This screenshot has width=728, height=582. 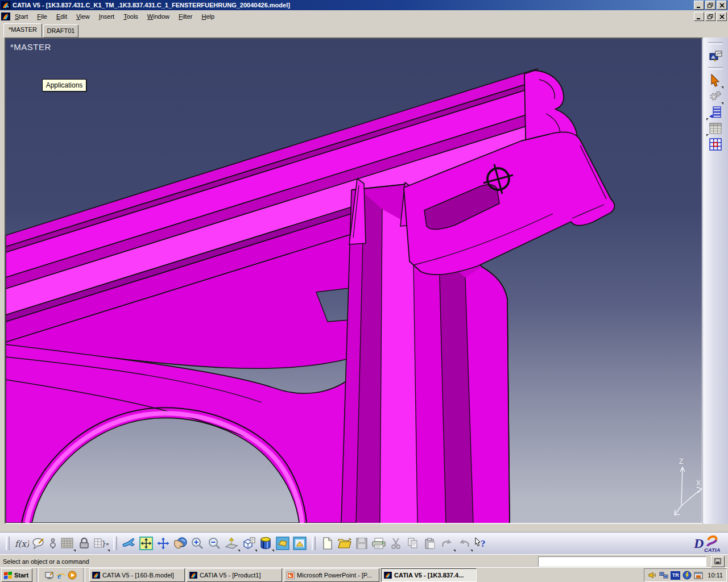 What do you see at coordinates (715, 97) in the screenshot?
I see `gears-icon` at bounding box center [715, 97].